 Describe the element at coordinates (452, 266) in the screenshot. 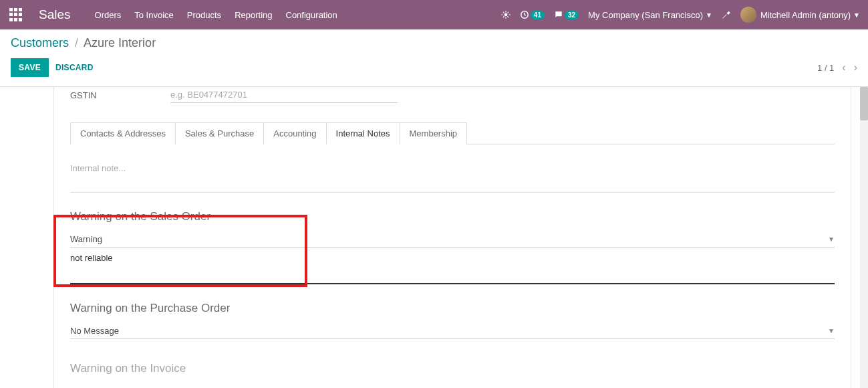

I see `sales-warning-text-input: not reliable` at that location.